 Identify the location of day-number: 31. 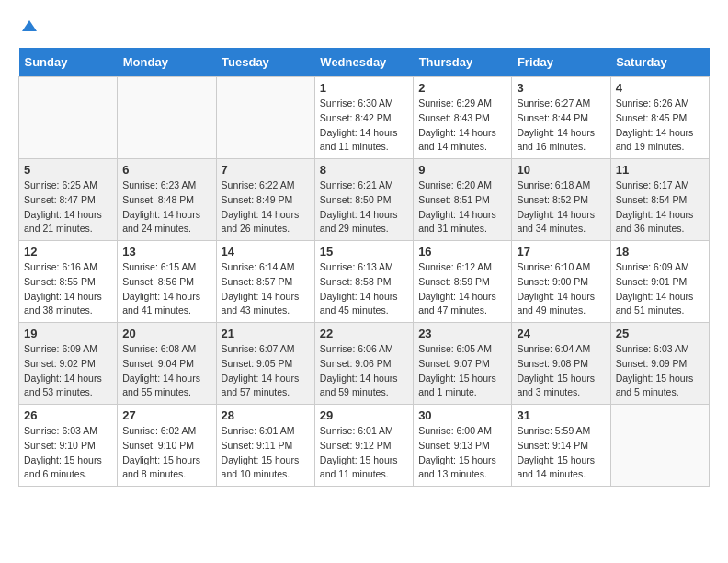
(561, 416).